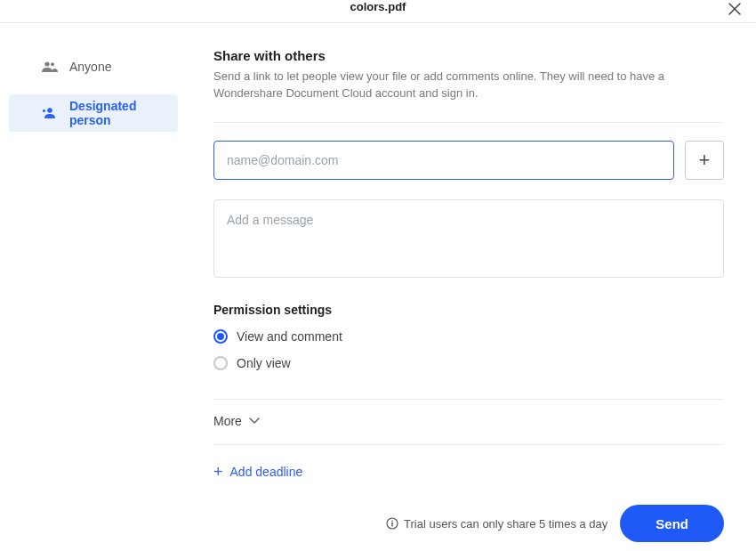  Describe the element at coordinates (290, 336) in the screenshot. I see `radio-label: View and comment` at that location.